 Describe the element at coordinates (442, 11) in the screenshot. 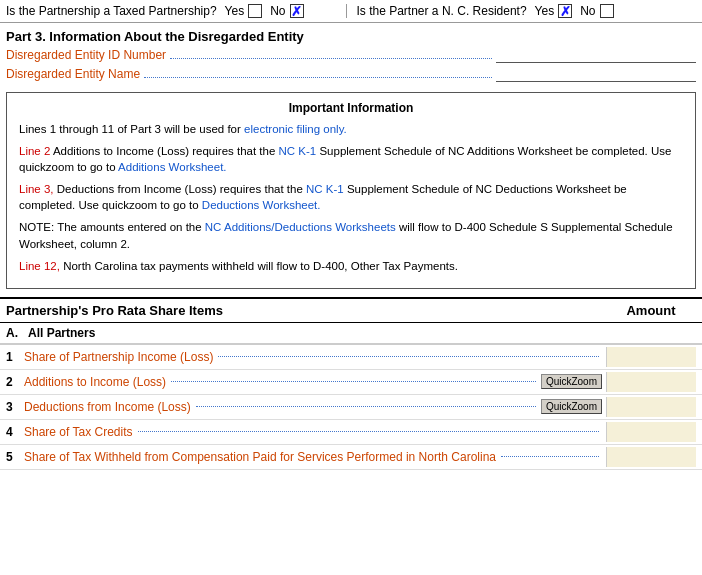

I see `right-question-label: Is the Partner a N. C. Resident?` at that location.